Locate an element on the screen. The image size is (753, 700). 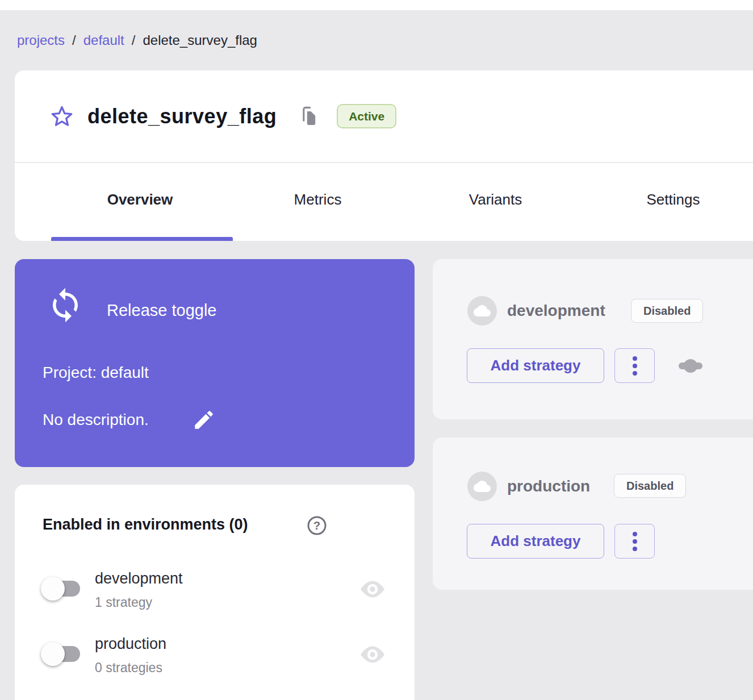
top-strip is located at coordinates (376, 5).